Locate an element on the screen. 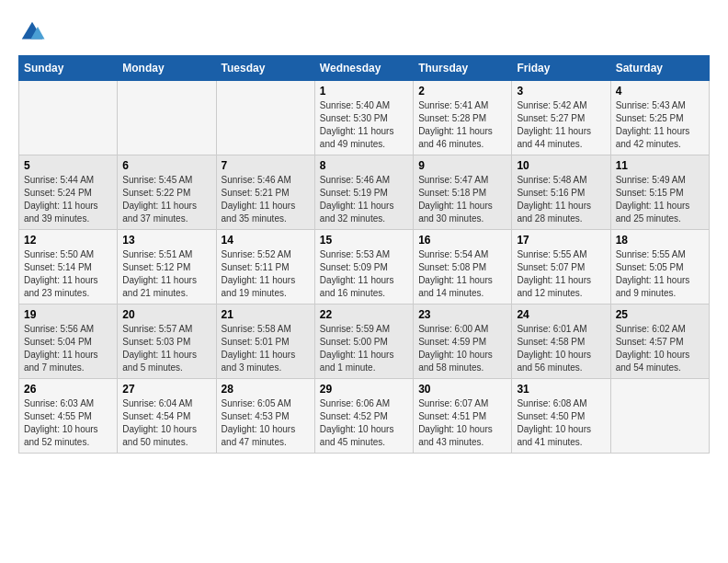 The image size is (728, 563). weekday-header-thursday: Thursday is located at coordinates (463, 68).